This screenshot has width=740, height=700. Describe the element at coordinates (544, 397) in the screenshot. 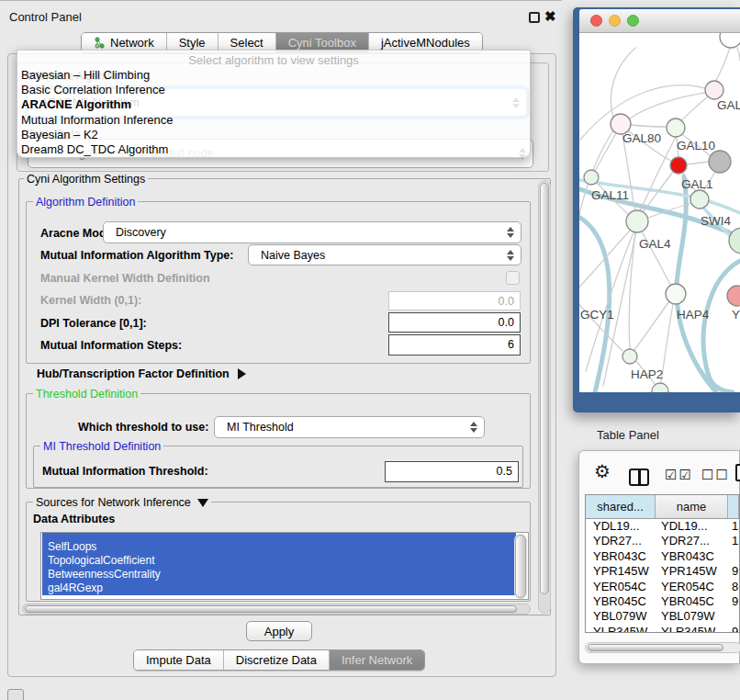

I see `settings-vertical-scrollbar` at that location.